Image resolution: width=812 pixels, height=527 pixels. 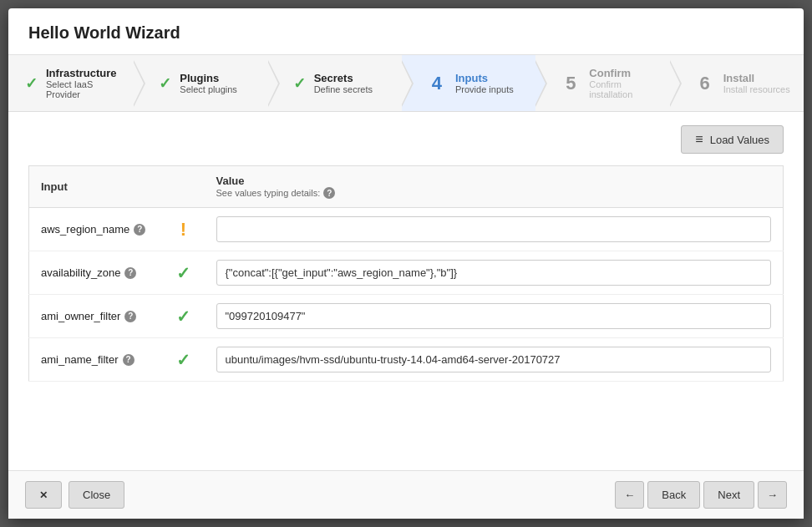 I want to click on step-label: Install, so click(x=757, y=79).